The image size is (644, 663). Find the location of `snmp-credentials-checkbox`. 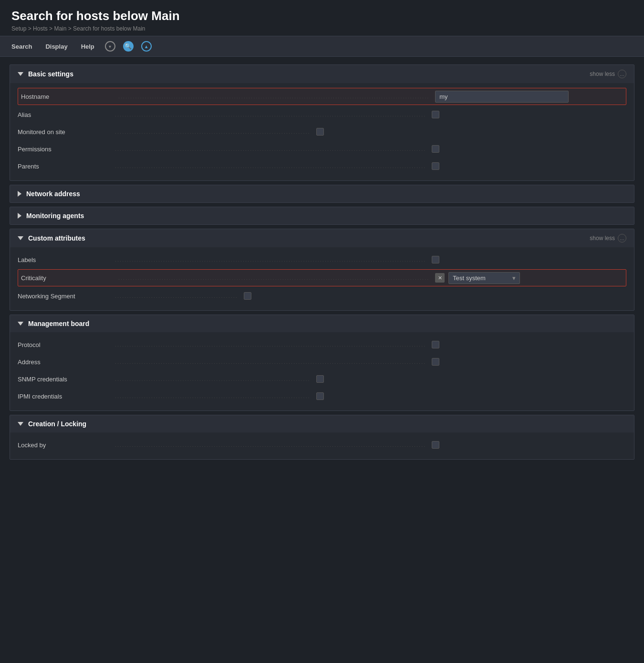

snmp-credentials-checkbox is located at coordinates (320, 379).